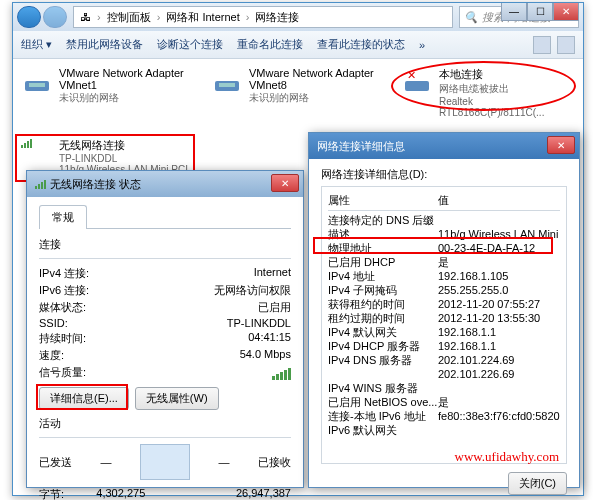  Describe the element at coordinates (499, 332) in the screenshot. I see `property-value: 192.168.1.1` at that location.